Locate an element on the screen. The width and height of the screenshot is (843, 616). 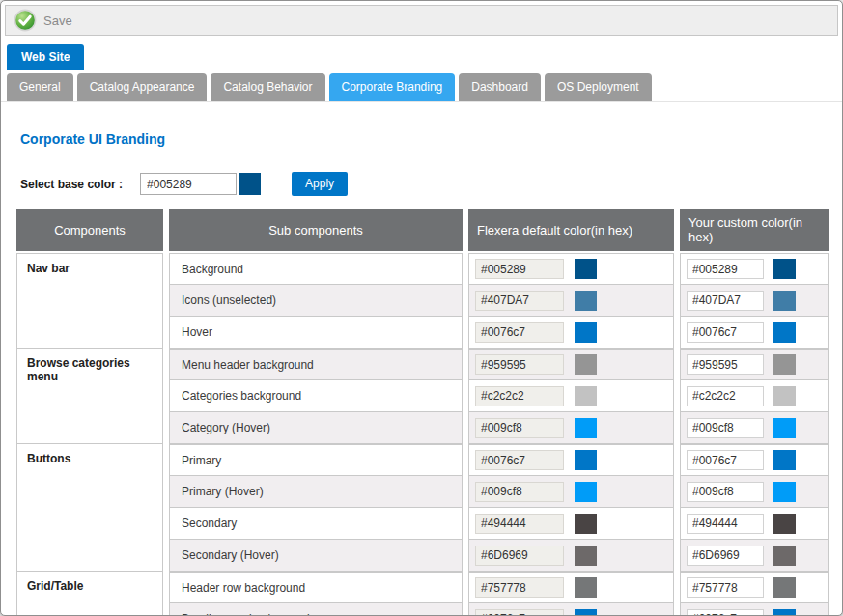
tab-os-deployment: OS Deployment is located at coordinates (599, 87).